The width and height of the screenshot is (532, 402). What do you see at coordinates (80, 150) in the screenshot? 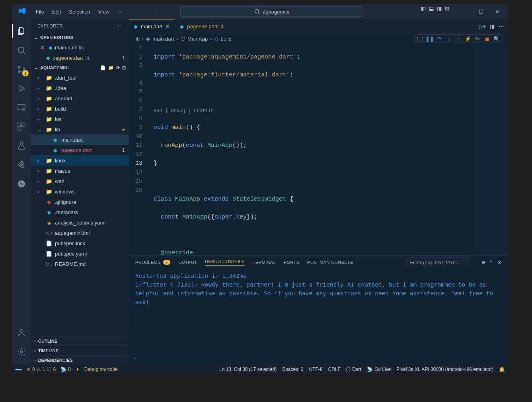
I see `tree-item: ◆pageone.dart1` at bounding box center [80, 150].